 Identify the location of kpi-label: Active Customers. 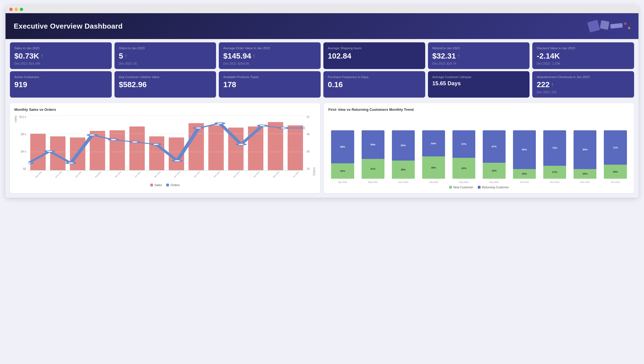
(61, 77).